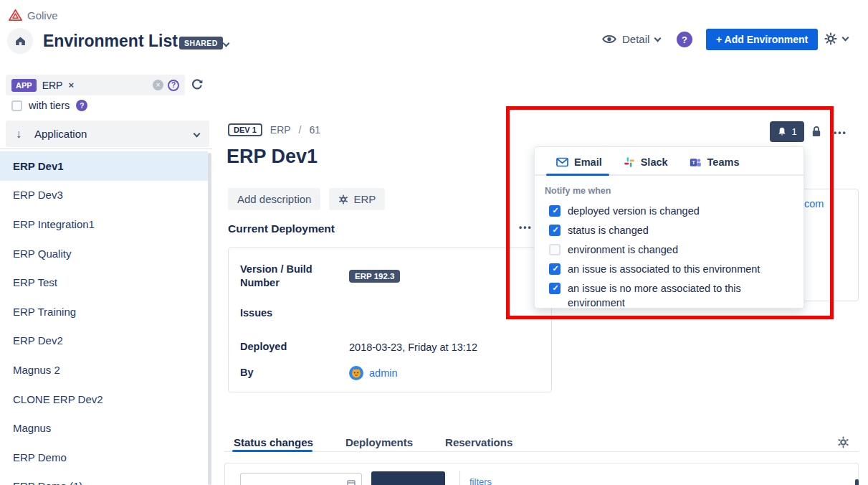 Image resolution: width=868 pixels, height=485 pixels. What do you see at coordinates (843, 442) in the screenshot?
I see `history-settings-button` at bounding box center [843, 442].